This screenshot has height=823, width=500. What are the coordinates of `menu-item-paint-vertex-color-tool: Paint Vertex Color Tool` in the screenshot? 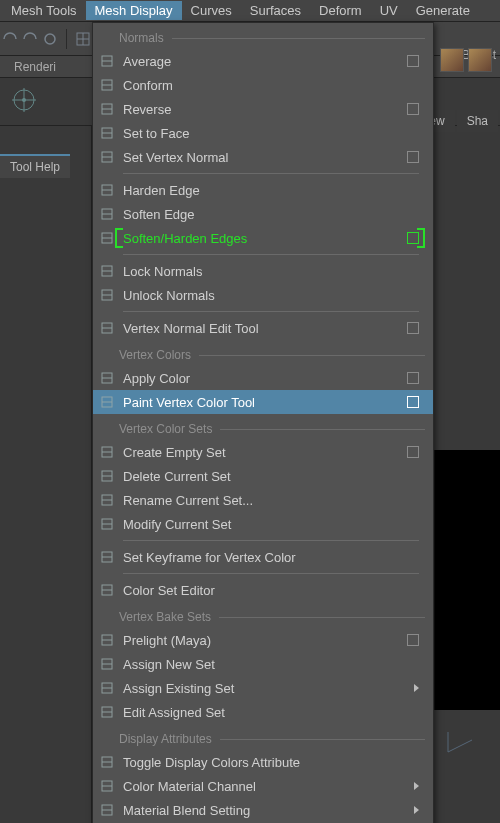 It's located at (263, 402).